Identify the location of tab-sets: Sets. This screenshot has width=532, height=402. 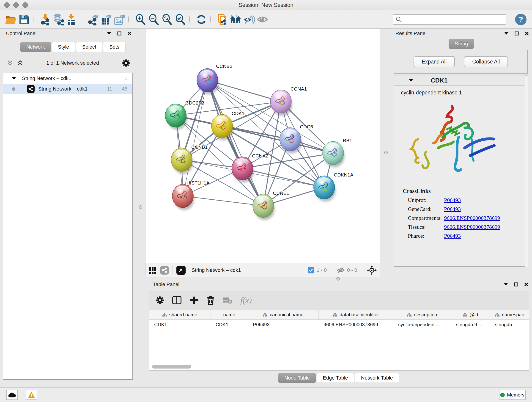
(114, 47).